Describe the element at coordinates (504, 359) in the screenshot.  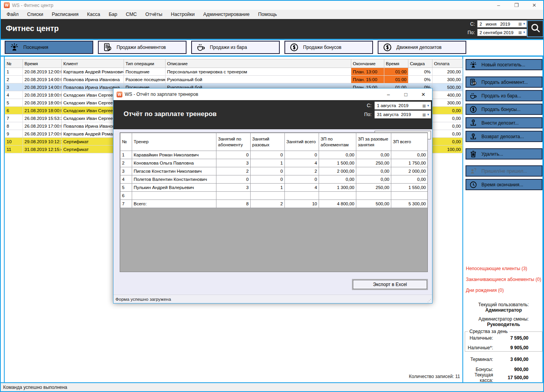
I see `fund-row-out0: Терминал:3 690,00` at that location.